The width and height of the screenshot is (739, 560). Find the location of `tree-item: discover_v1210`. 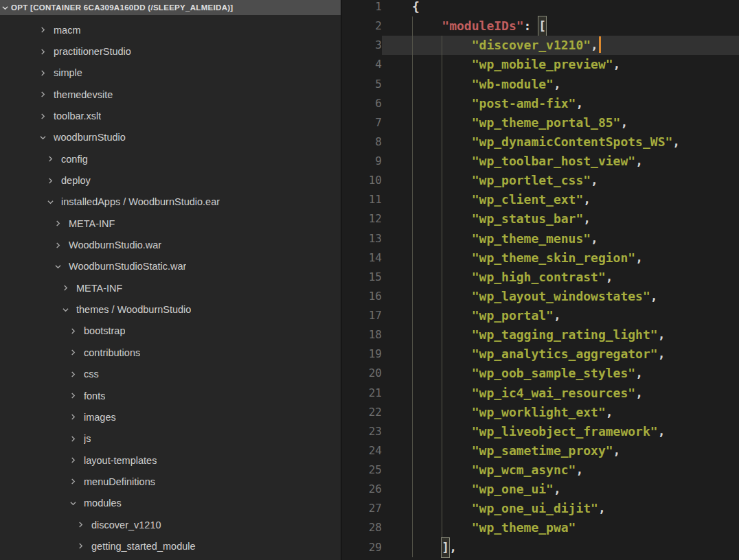

tree-item: discover_v1210 is located at coordinates (170, 524).